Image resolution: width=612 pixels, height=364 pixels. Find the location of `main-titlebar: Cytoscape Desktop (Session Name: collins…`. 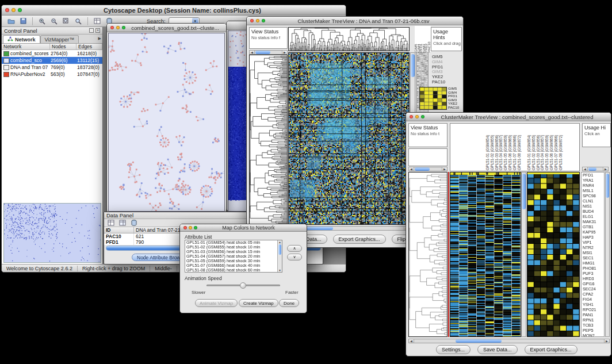

main-titlebar: Cytoscape Desktop (Session Name: collins… is located at coordinates (174, 10).